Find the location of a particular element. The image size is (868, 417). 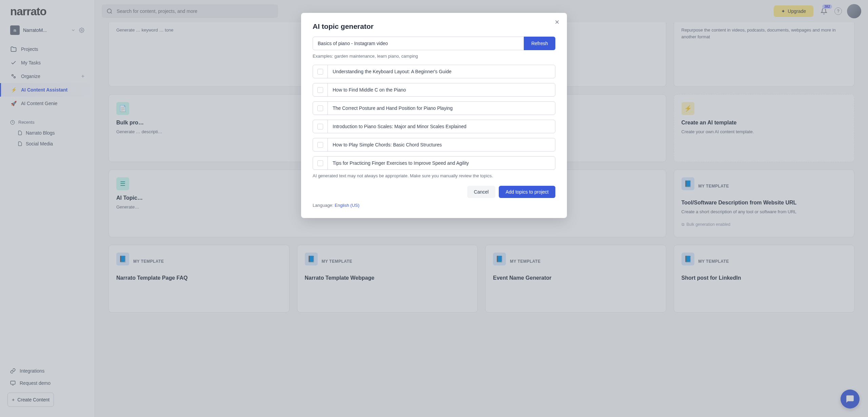

topic-input-row: Refresh is located at coordinates (434, 43).